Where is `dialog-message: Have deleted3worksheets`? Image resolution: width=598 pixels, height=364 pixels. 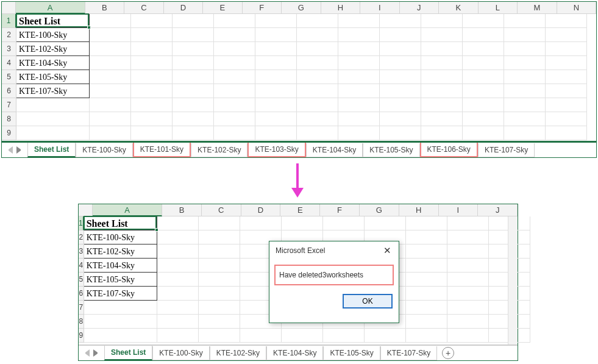
dialog-message: Have deleted3worksheets is located at coordinates (334, 275).